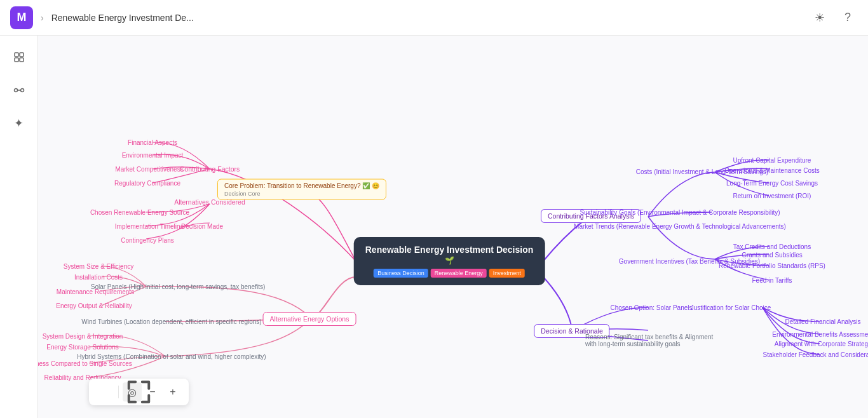 Image resolution: width=868 pixels, height=418 pixels. Describe the element at coordinates (139, 392) in the screenshot. I see `bottom-toolbar: ◎ − +` at that location.